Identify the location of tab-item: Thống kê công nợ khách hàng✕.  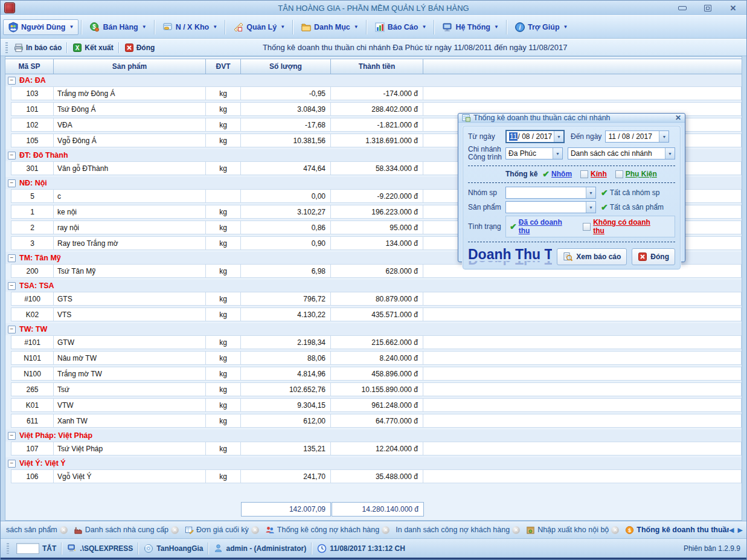
(327, 530).